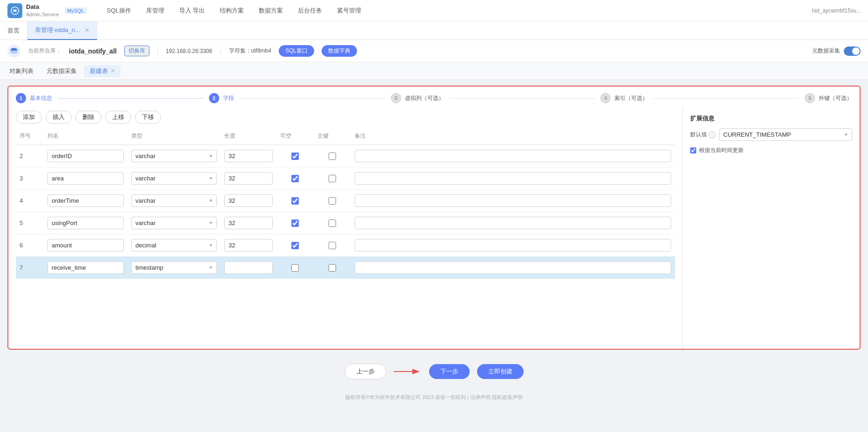 This screenshot has height=432, width=868. Describe the element at coordinates (30, 268) in the screenshot. I see `row-7-seq: 7` at that location.